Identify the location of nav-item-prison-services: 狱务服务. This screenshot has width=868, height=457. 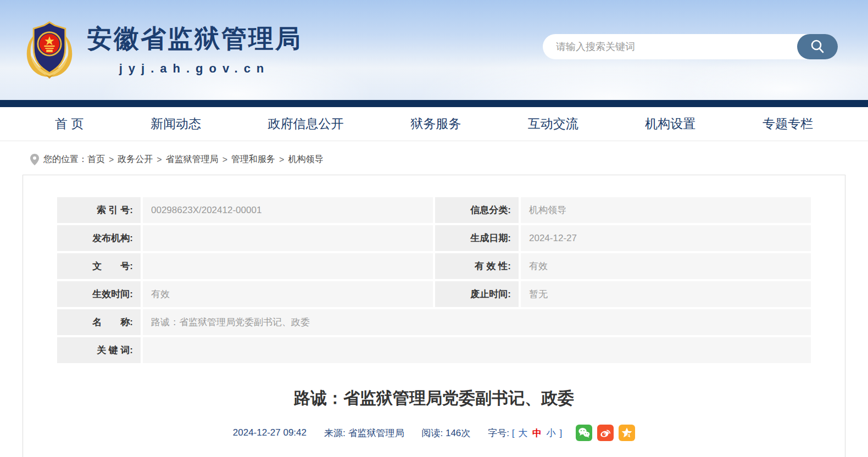
(436, 124).